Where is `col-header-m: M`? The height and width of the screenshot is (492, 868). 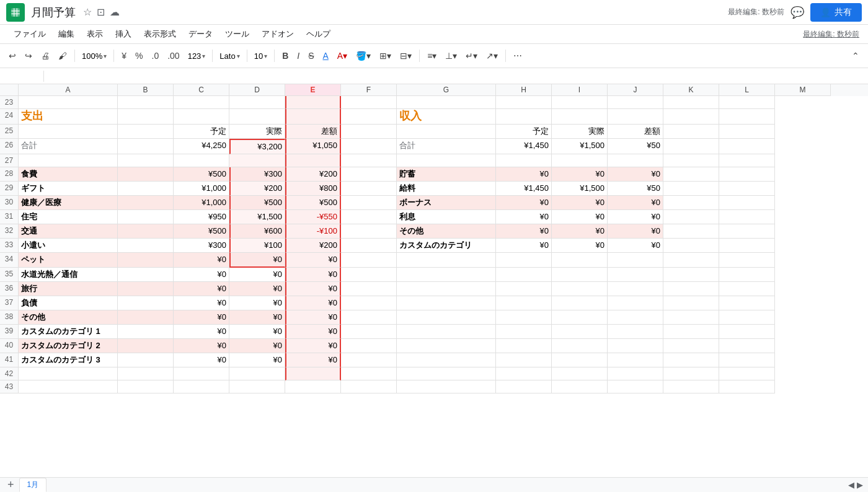 col-header-m: M is located at coordinates (803, 90).